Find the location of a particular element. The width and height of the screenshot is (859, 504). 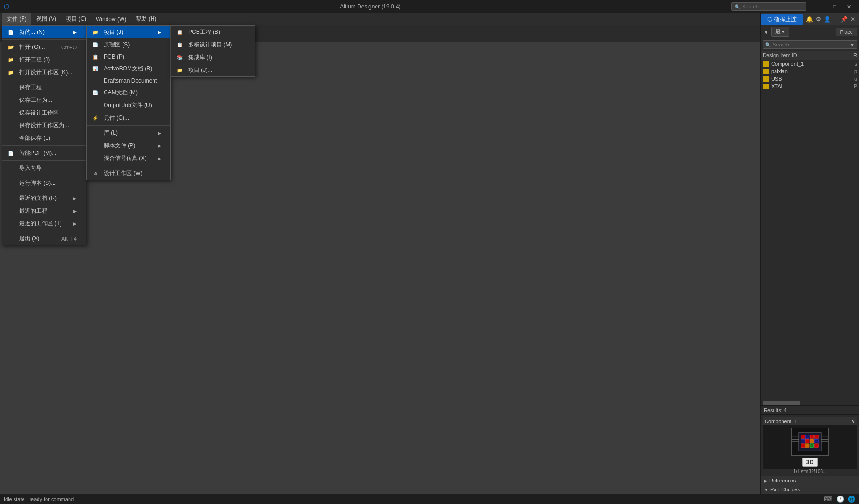

list-item: paixian p is located at coordinates (810, 71).